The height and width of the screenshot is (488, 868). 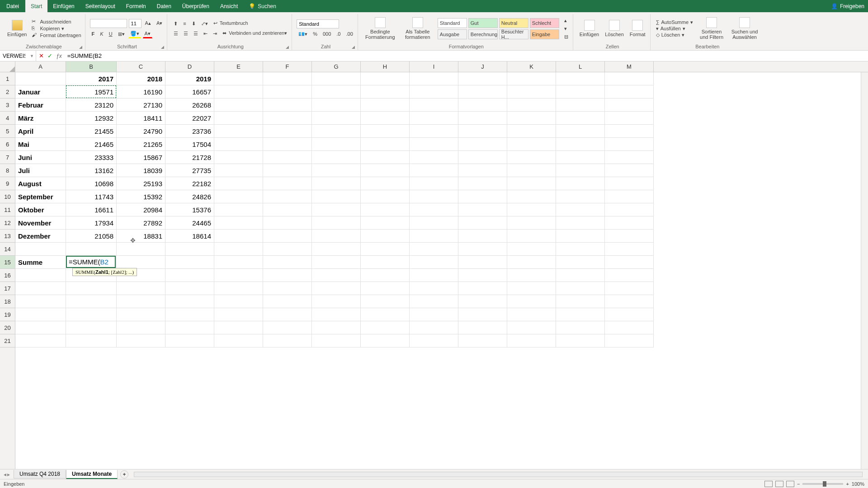 I want to click on cell: Oktober, so click(x=41, y=210).